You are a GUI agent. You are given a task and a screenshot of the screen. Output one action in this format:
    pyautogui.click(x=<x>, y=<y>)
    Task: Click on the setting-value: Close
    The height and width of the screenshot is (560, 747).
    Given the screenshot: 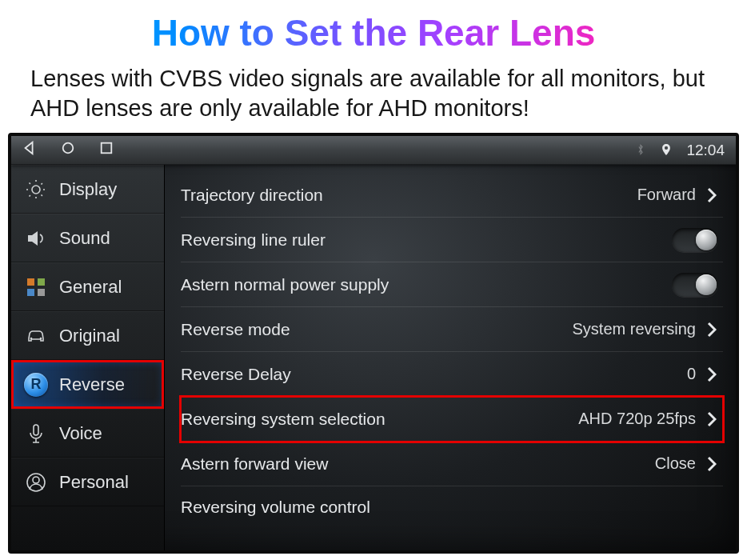 What is the action you would take?
    pyautogui.click(x=675, y=464)
    